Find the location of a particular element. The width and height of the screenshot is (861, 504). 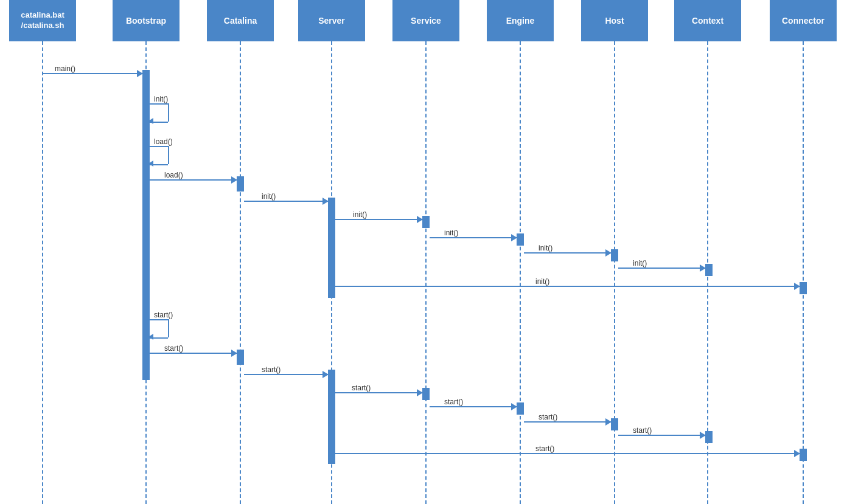

arrow-main is located at coordinates (92, 74).